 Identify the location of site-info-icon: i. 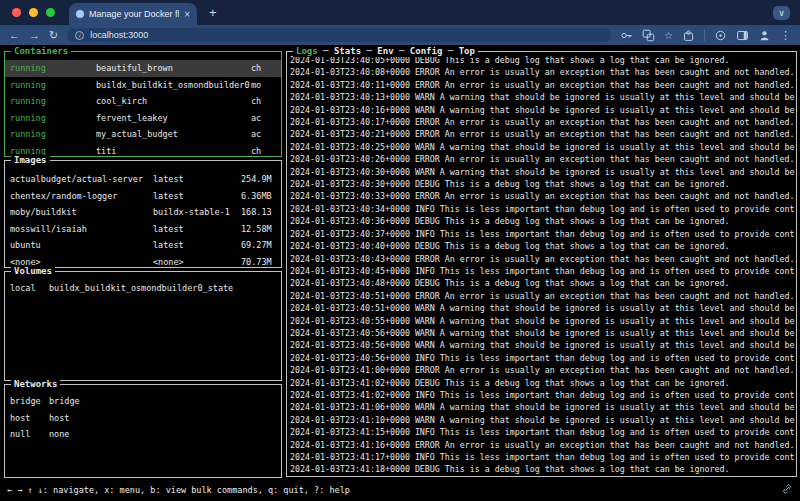
(80, 36).